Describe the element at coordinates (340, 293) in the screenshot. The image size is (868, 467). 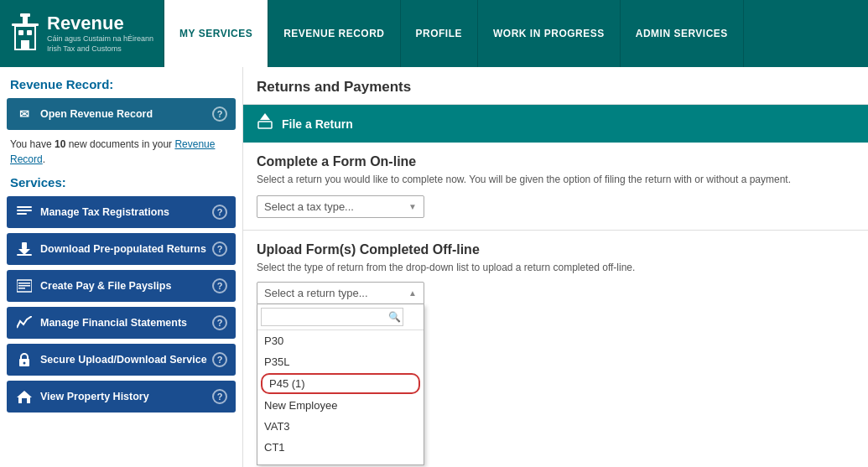
I see `return-type-trigger: Select a return type... ▲` at that location.